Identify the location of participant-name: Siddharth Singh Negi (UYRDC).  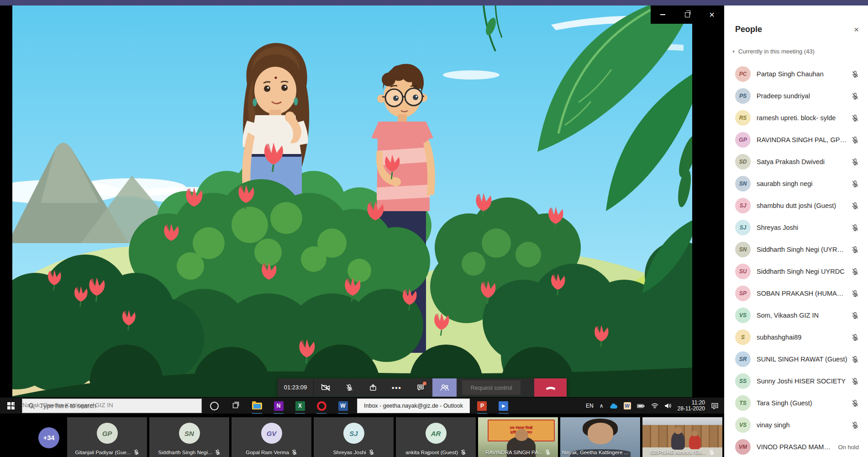
(802, 250).